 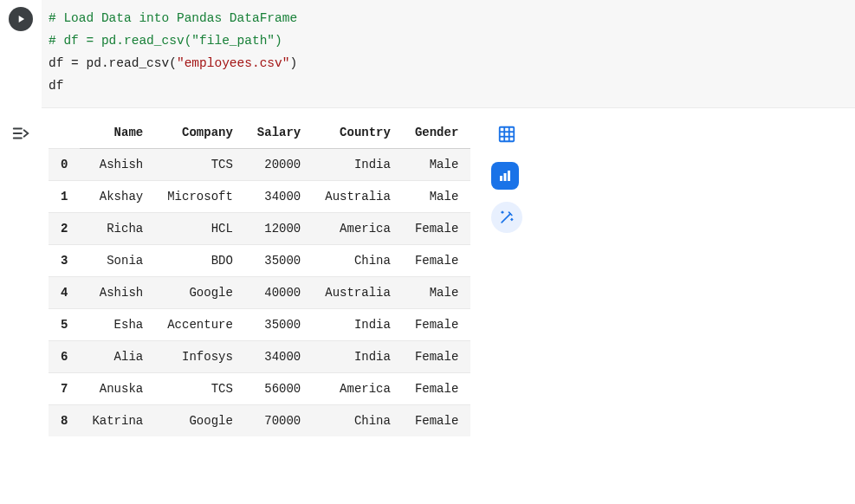 What do you see at coordinates (260, 421) in the screenshot?
I see `table-row: 8KatrinaGoogle70000ChinaFemale` at bounding box center [260, 421].